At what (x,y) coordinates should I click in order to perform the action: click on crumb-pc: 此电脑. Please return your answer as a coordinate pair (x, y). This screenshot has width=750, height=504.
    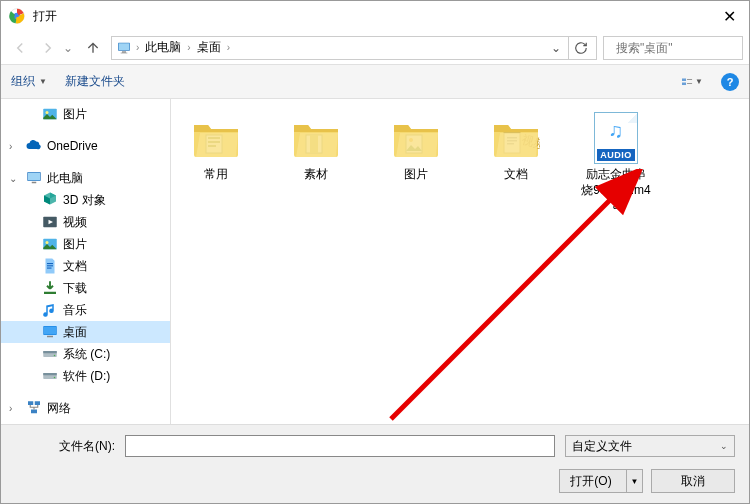
    Looking at the image, I should click on (163, 48).